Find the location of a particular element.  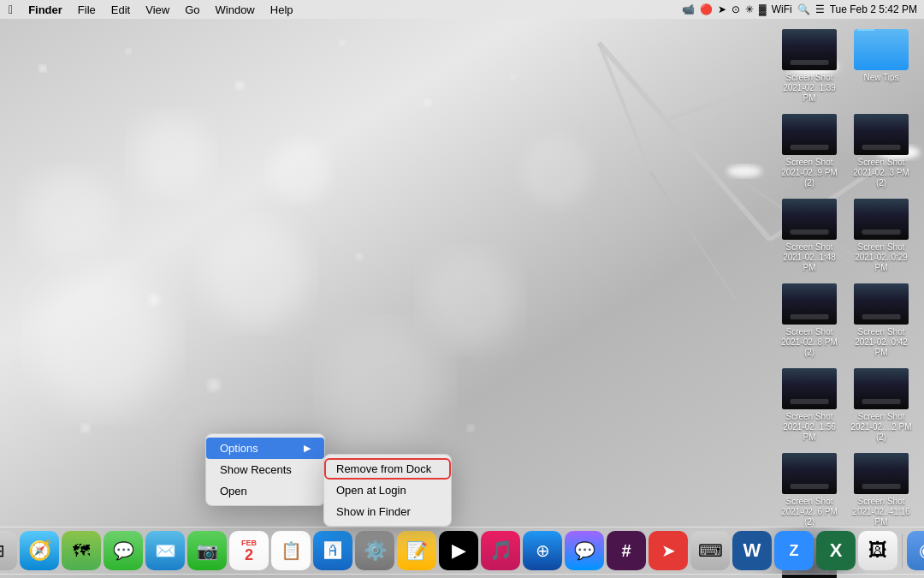

wifi-icon: WiFi is located at coordinates (782, 9).